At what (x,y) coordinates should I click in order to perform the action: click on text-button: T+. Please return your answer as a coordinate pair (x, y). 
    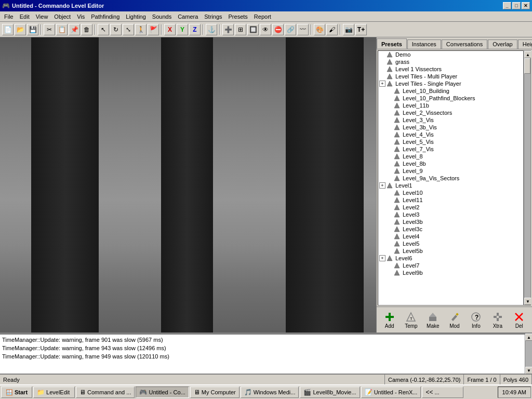
    Looking at the image, I should click on (361, 30).